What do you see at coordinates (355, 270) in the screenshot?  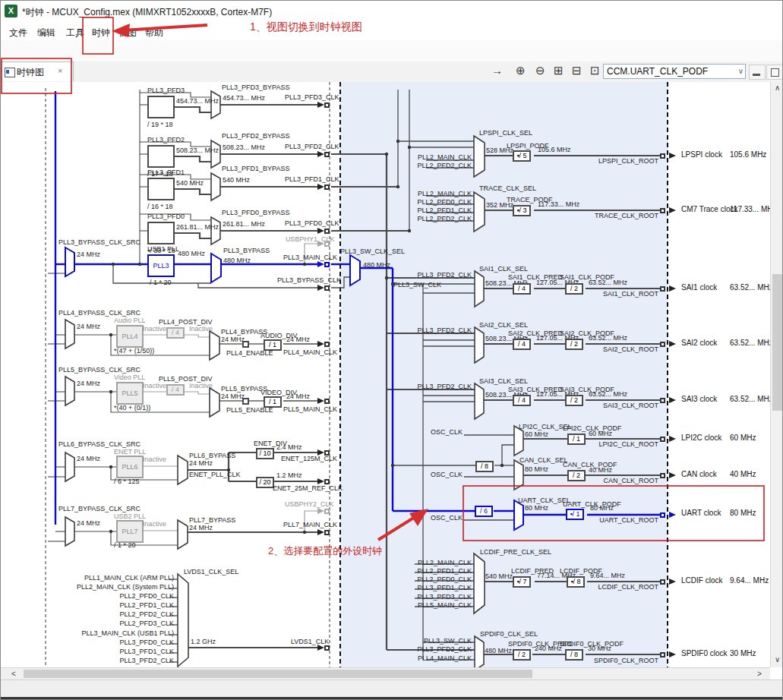 I see `pll3-sw-clk-sel-mux` at bounding box center [355, 270].